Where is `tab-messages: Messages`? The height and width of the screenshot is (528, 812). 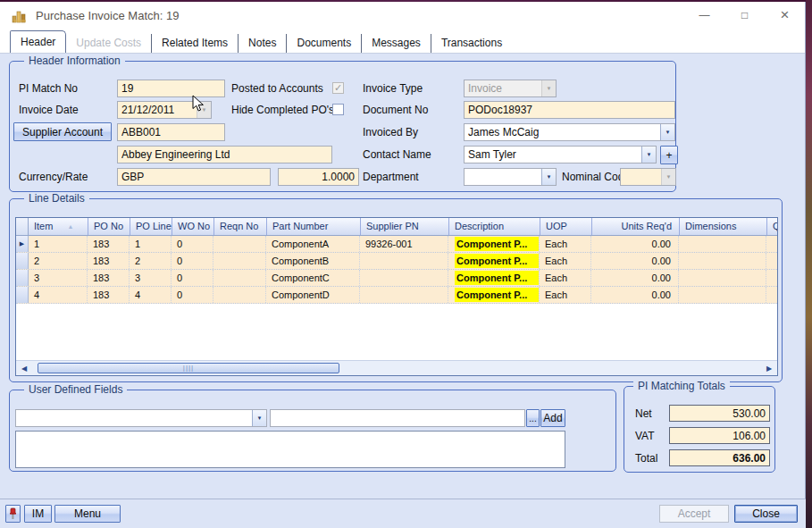 tab-messages: Messages is located at coordinates (396, 43).